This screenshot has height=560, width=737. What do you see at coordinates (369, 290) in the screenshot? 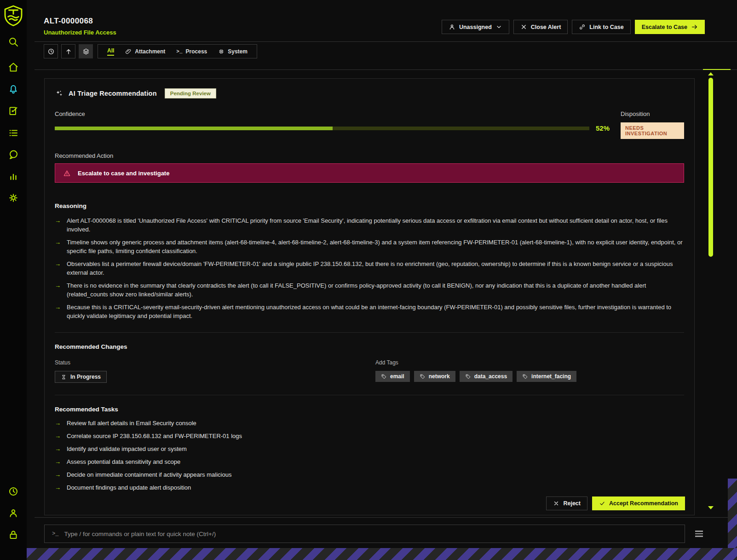
I see `reasoning-item: →There is no evidence in the summary tha…` at bounding box center [369, 290].